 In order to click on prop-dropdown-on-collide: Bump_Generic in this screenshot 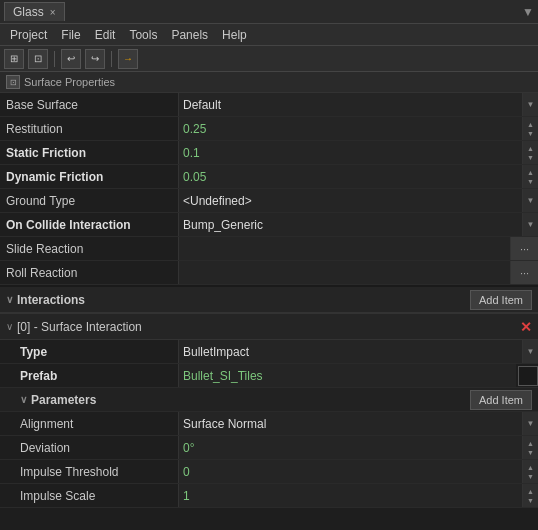, I will do `click(350, 224)`.